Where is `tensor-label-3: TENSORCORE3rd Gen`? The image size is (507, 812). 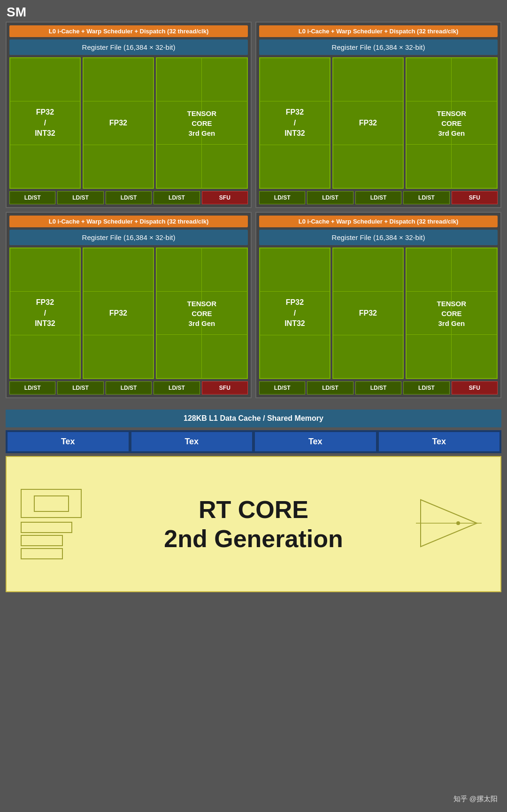
tensor-label-3: TENSORCORE3rd Gen is located at coordinates (202, 314).